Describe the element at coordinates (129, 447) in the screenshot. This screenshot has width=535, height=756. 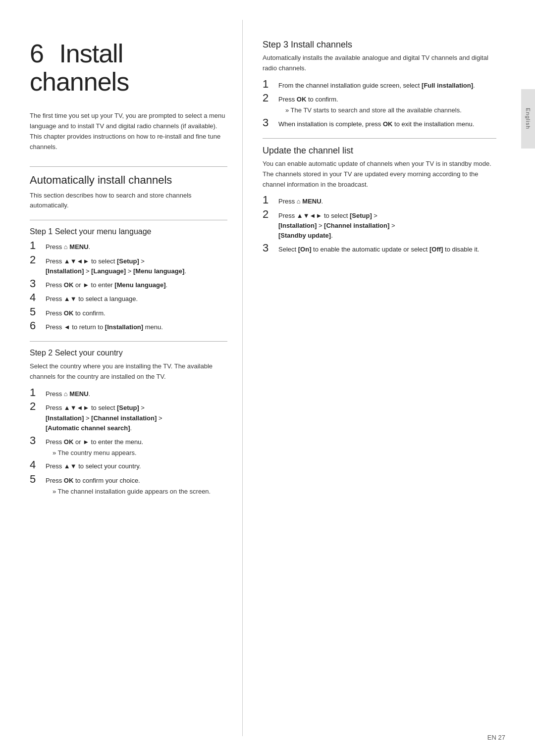
I see `list-item: 3 Press OK or ► to enter the menu.The co…` at that location.